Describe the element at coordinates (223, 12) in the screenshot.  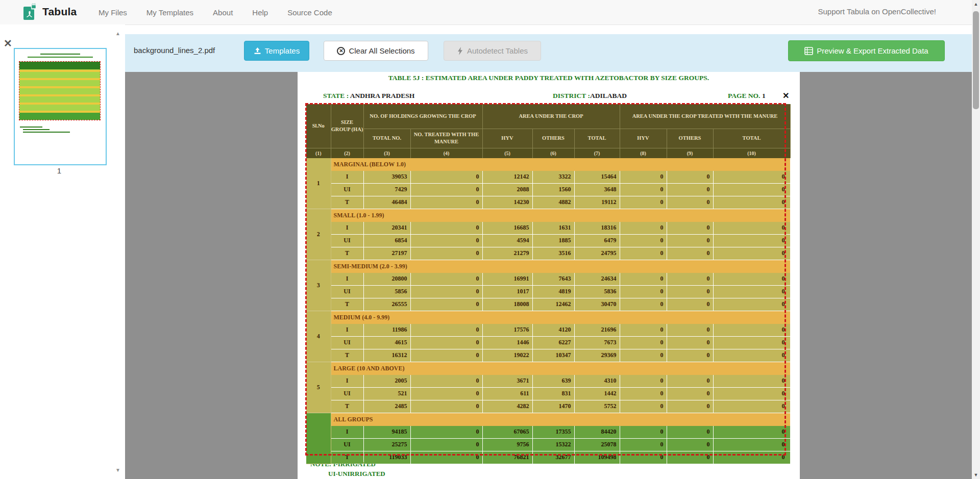
I see `nav-item-about: About` at that location.